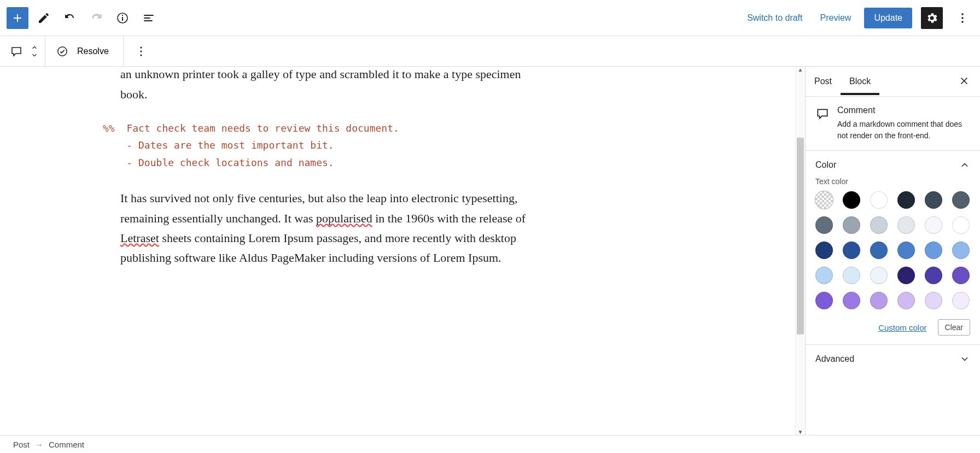 Image resolution: width=980 pixels, height=453 pixels. I want to click on comment-line: - Dates are the most important bit., so click(230, 145).